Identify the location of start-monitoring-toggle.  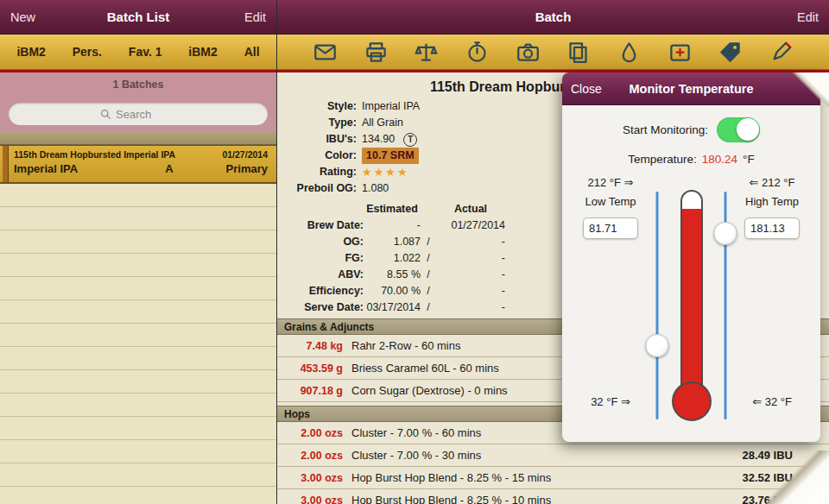
(738, 129).